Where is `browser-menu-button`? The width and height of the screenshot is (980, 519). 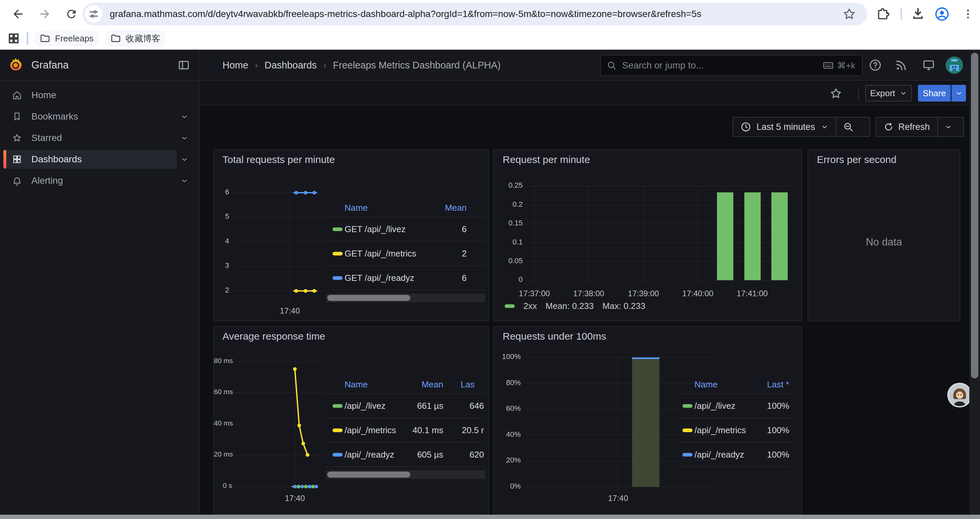
browser-menu-button is located at coordinates (968, 14).